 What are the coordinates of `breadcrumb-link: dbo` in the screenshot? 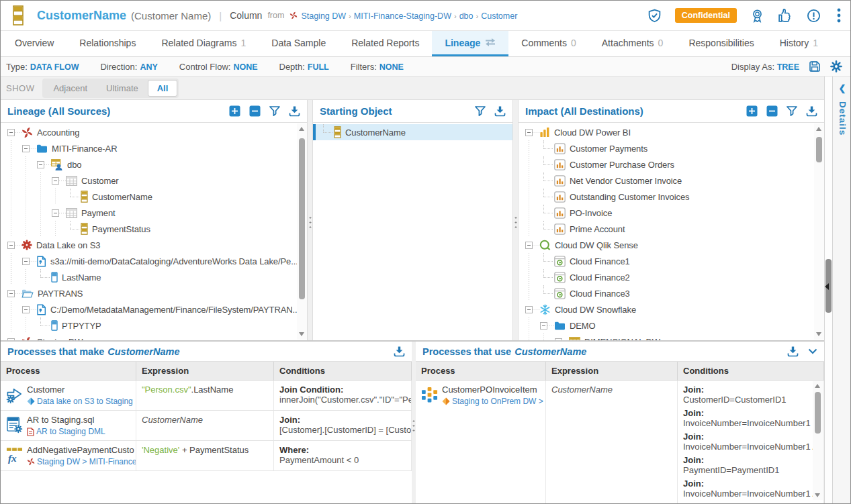 It's located at (466, 16).